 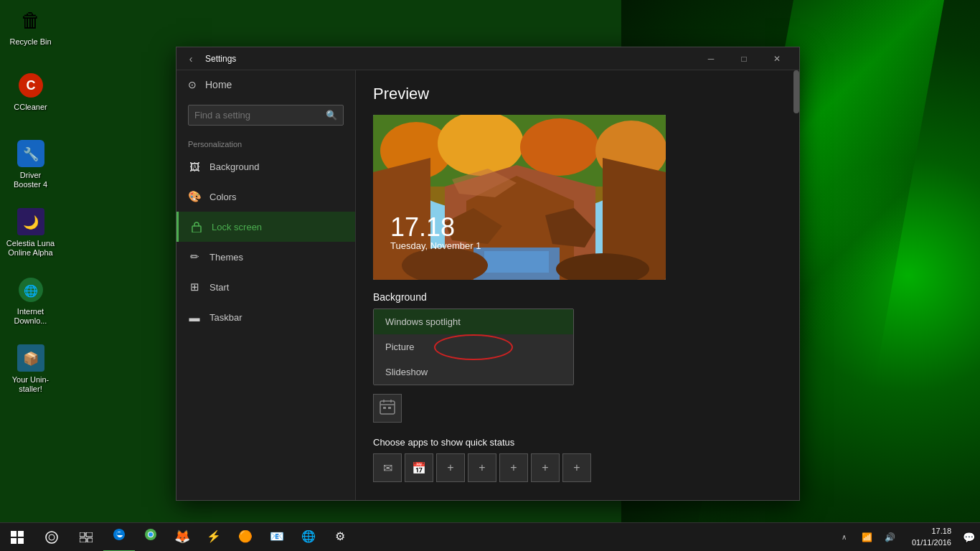 What do you see at coordinates (265, 166) in the screenshot?
I see `sidebar-item-background: 🖼 Background` at bounding box center [265, 166].